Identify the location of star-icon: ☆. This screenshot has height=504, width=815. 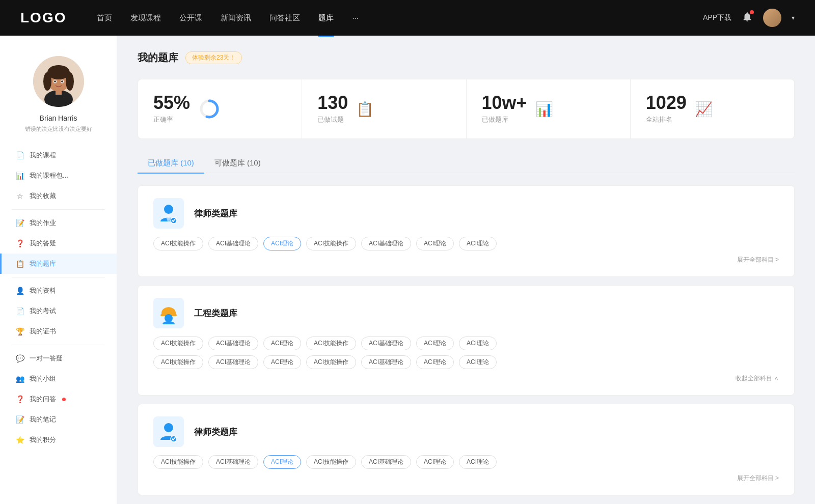
(20, 196).